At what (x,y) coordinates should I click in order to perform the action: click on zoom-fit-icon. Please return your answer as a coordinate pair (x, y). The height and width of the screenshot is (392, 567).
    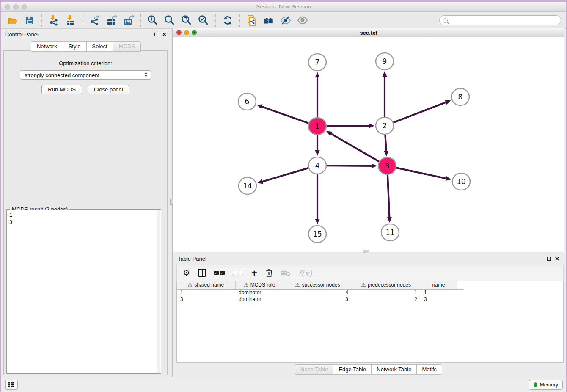
    Looking at the image, I should click on (187, 20).